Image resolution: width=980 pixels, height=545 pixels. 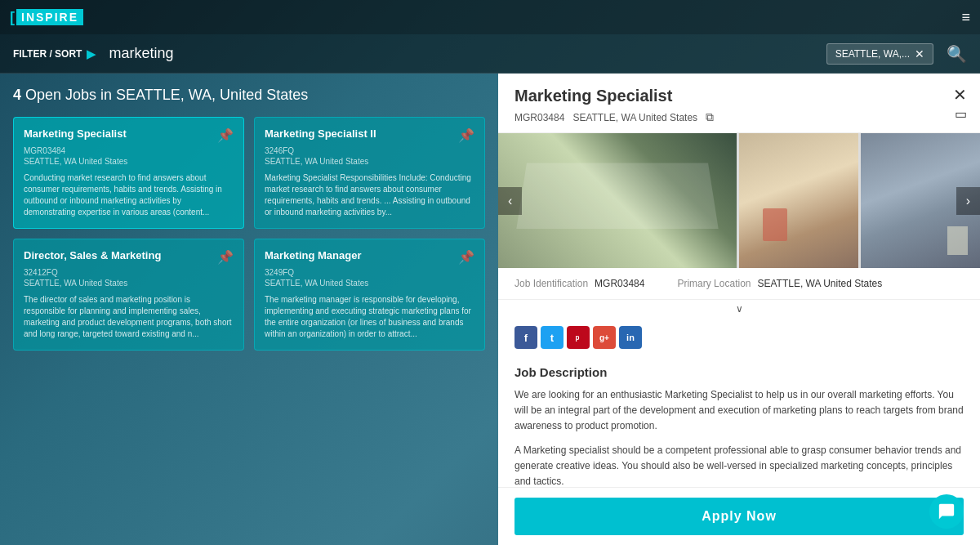 What do you see at coordinates (739, 284) in the screenshot?
I see `detail-fields: Job Identification MGR03484 Primary Loca…` at bounding box center [739, 284].